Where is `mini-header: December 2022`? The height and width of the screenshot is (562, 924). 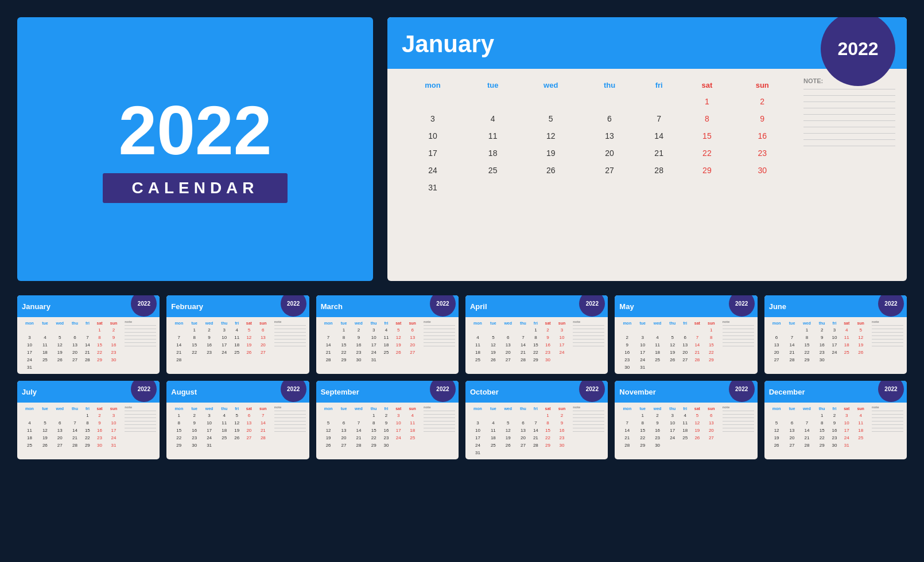
mini-header: December 2022 is located at coordinates (836, 392).